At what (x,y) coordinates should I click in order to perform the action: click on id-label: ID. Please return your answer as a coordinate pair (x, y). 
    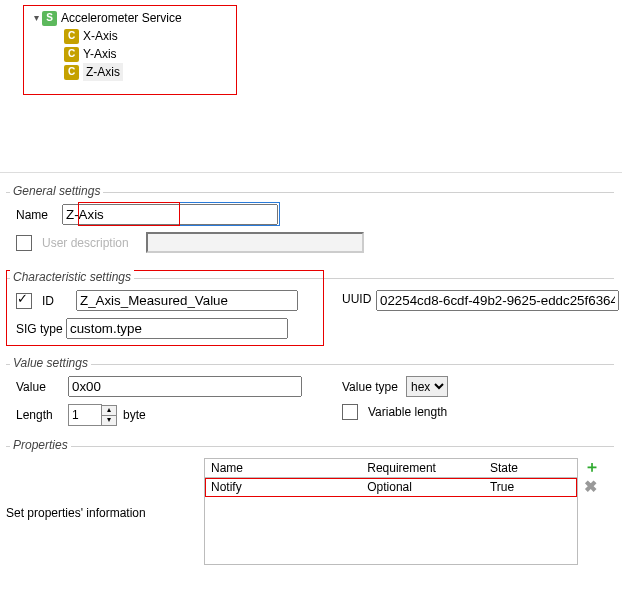
    Looking at the image, I should click on (59, 301).